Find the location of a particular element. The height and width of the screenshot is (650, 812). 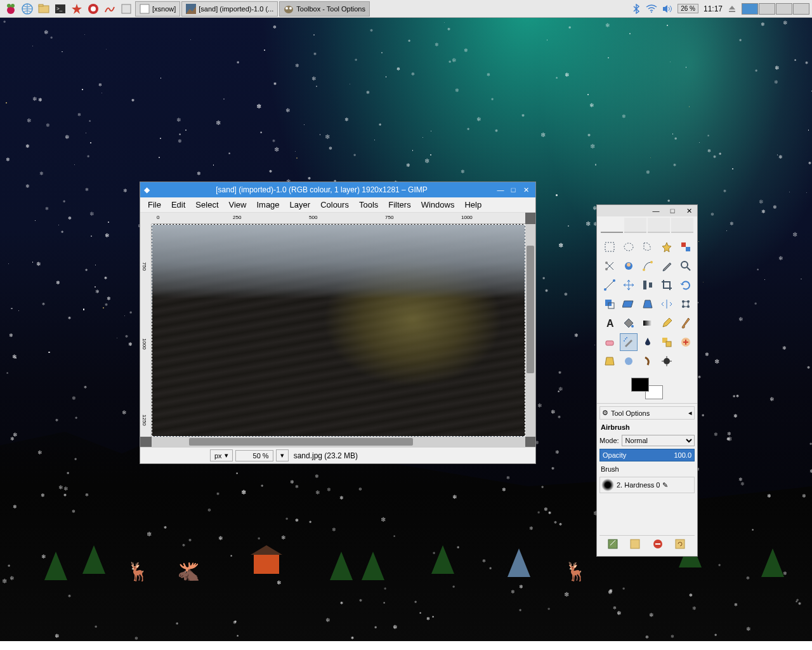

menu-help: Help is located at coordinates (473, 204).